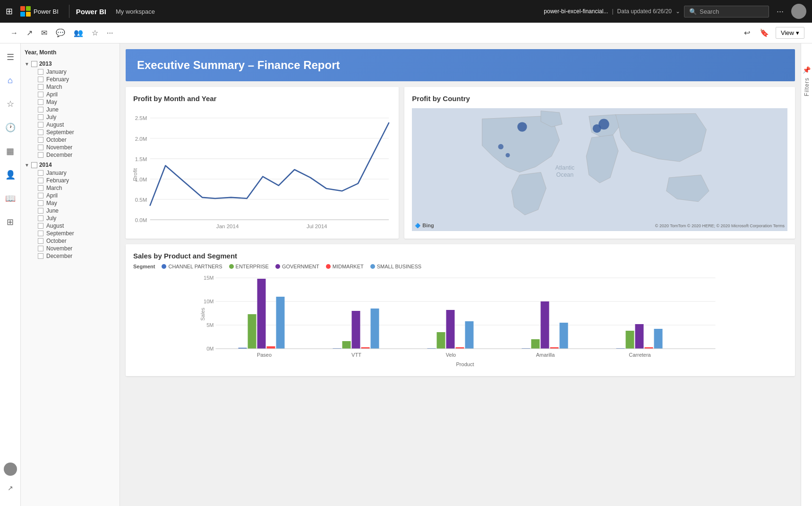 The height and width of the screenshot is (506, 812). Describe the element at coordinates (77, 140) in the screenshot. I see `tree-month-october-2013: October` at that location.